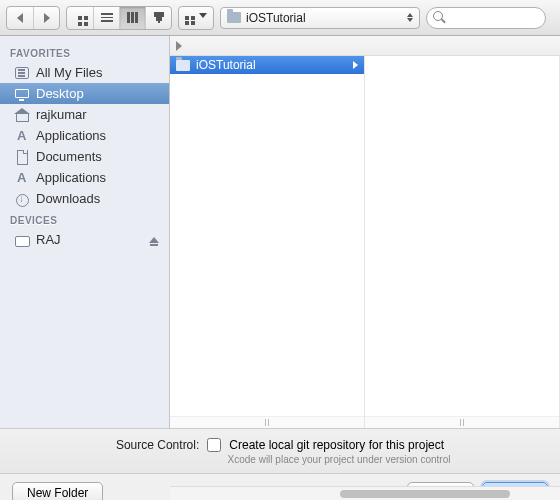 Image resolution: width=560 pixels, height=500 pixels. What do you see at coordinates (159, 18) in the screenshot?
I see `coverflow-icon` at bounding box center [159, 18].